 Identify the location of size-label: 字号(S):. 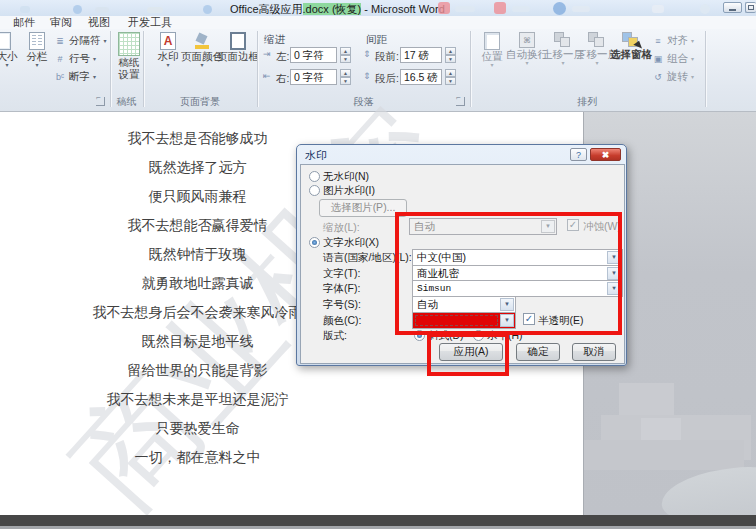
(342, 305).